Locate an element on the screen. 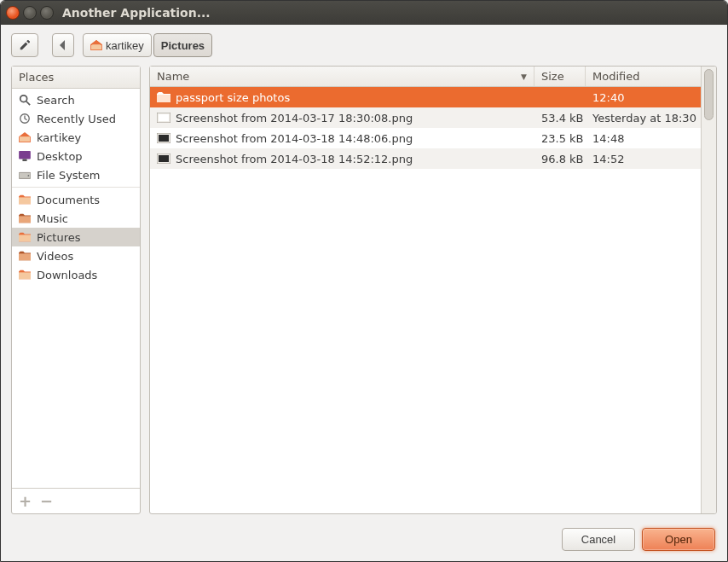  file-row: passport size photos 12:40 is located at coordinates (425, 97).